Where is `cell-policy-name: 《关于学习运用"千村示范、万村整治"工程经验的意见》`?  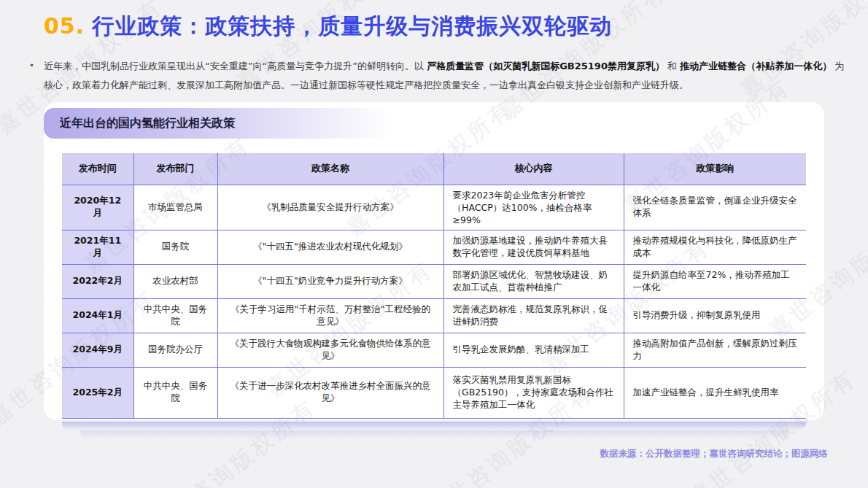 cell-policy-name: 《关于学习运用"千村示范、万村整治"工程经验的意见》 is located at coordinates (330, 315).